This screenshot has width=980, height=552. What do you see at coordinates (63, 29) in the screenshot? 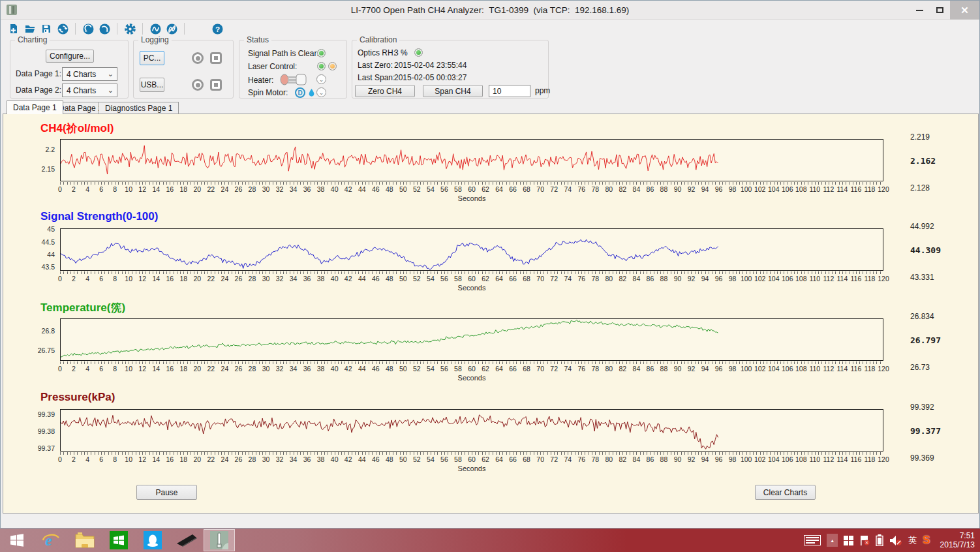
I see `refresh-icon` at bounding box center [63, 29].